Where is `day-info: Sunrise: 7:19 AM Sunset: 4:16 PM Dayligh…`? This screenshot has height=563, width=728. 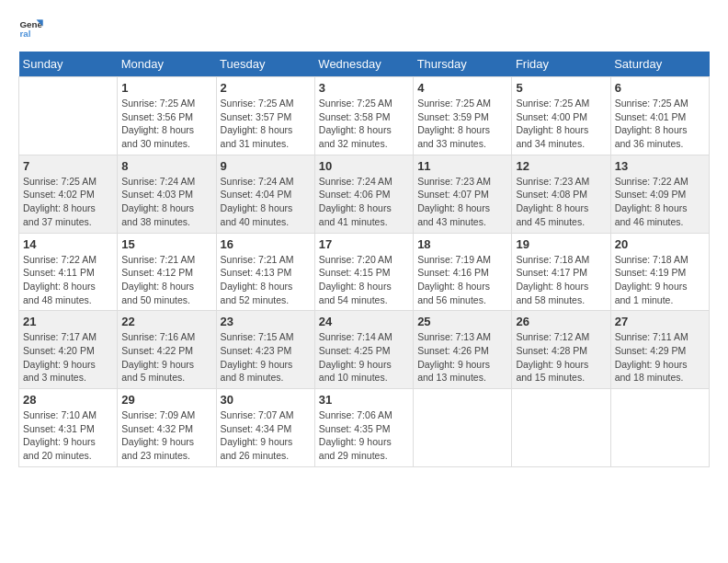
day-info: Sunrise: 7:19 AM Sunset: 4:16 PM Dayligh… is located at coordinates (462, 280).